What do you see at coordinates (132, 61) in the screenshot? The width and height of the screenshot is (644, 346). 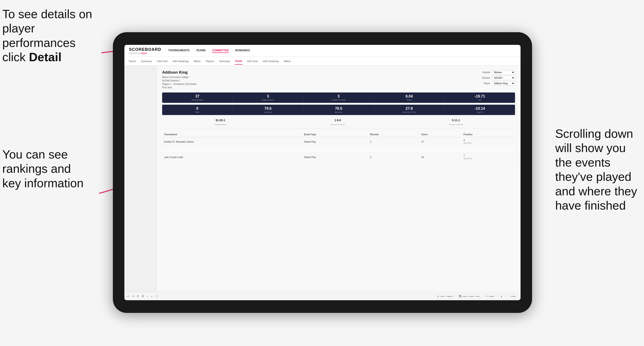 I see `subnav-teams: Teams` at bounding box center [132, 61].